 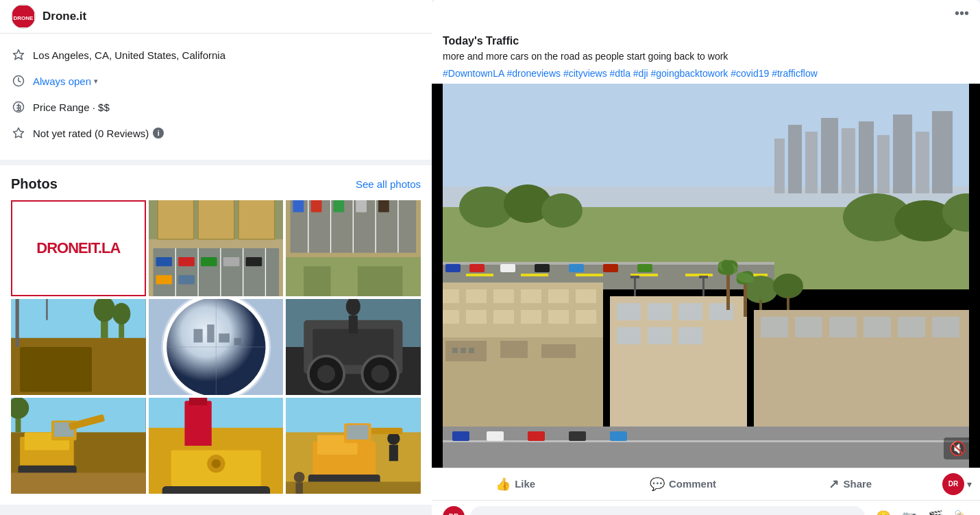 What do you see at coordinates (975, 276) in the screenshot?
I see `video-black-bar-right` at bounding box center [975, 276].